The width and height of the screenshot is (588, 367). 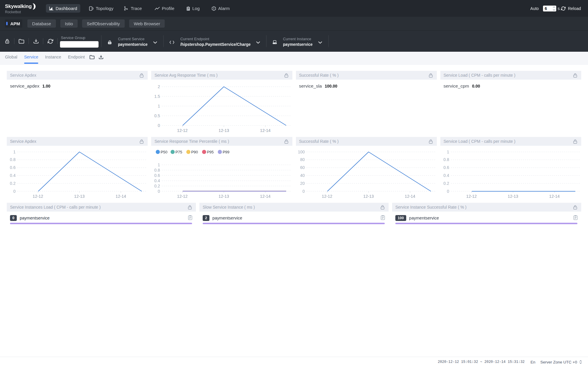 I want to click on panel-row-3: Service Instances Load ( CPM - calls per…, so click(x=294, y=216).